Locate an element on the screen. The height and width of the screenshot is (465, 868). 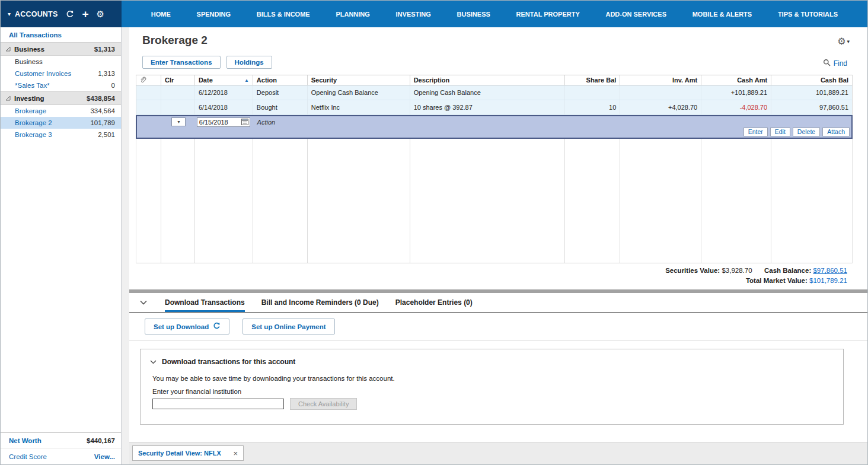
credit-score-view-link: View... is located at coordinates (104, 457).